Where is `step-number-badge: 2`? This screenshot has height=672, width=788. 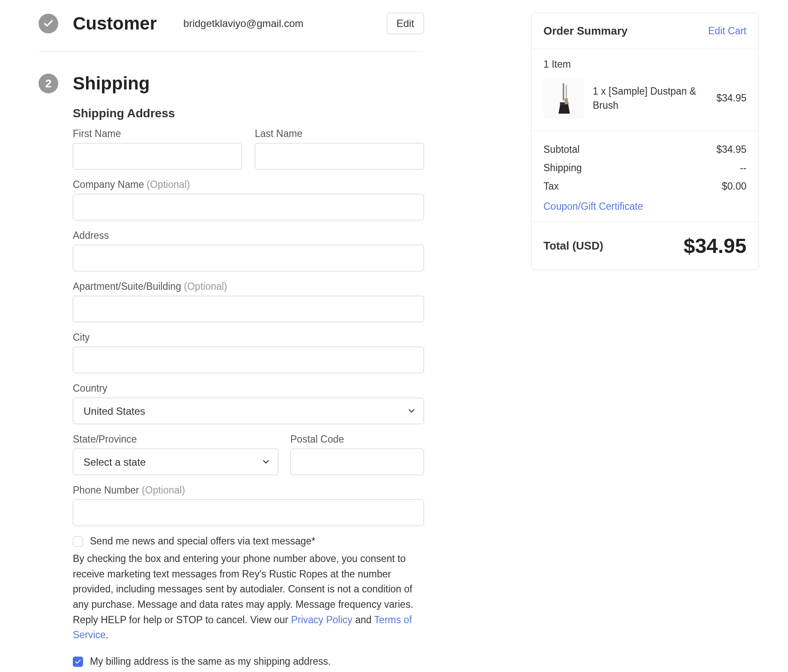 step-number-badge: 2 is located at coordinates (48, 83).